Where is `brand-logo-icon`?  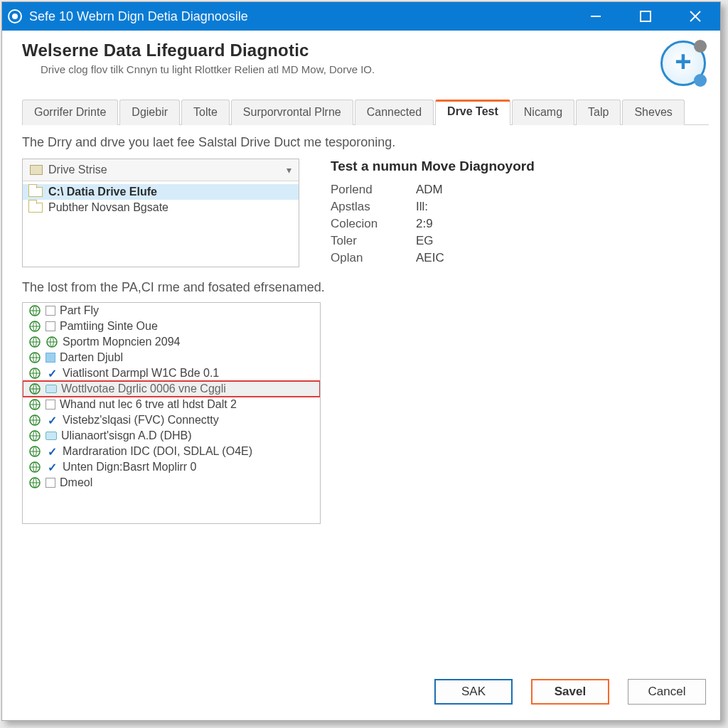 brand-logo-icon is located at coordinates (683, 63).